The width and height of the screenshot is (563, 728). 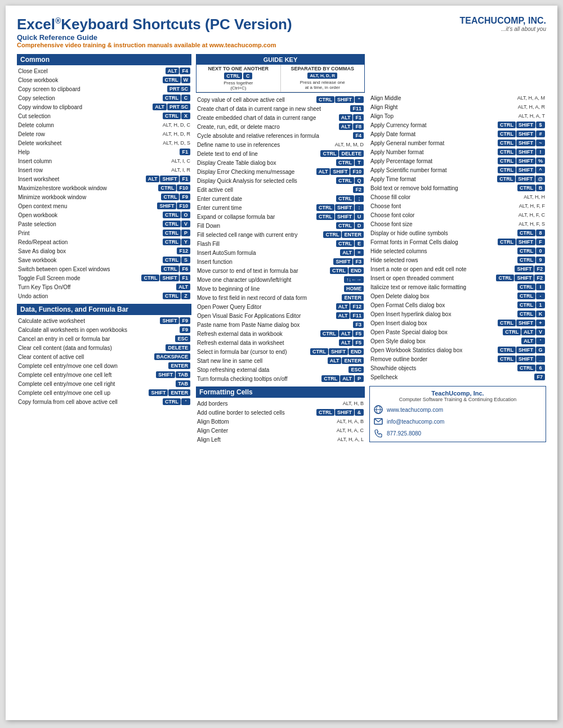 I want to click on shortcut-row: Apply Scientific number format CTRLSHIFT…, so click(x=458, y=170).